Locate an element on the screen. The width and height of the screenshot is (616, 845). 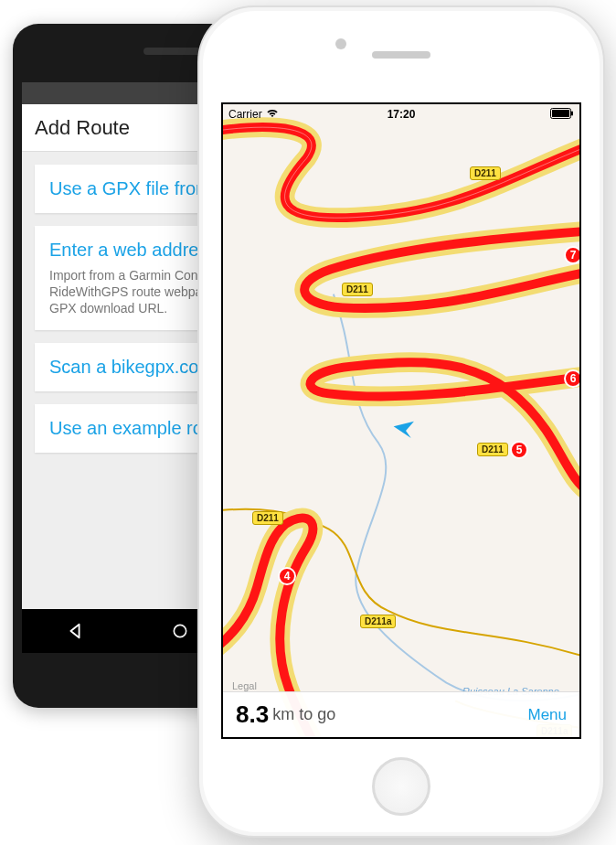
circle-home-icon is located at coordinates (180, 631).